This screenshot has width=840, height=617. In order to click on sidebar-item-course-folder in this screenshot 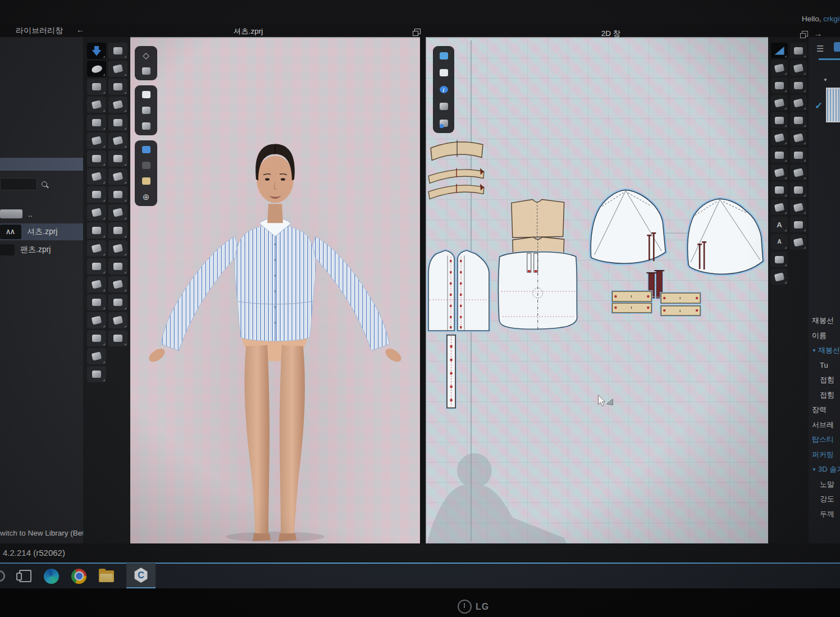, I will do `click(42, 164)`.